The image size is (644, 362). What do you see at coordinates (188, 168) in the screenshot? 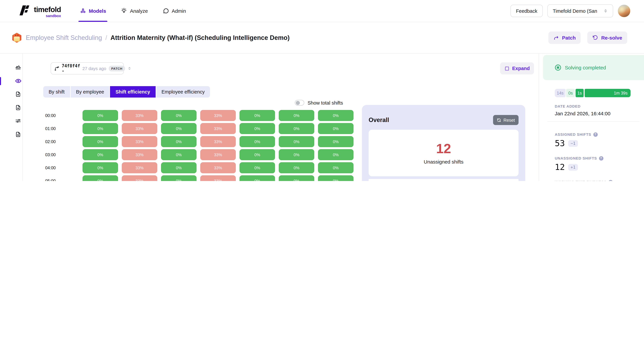
I see `grid-row: 04:000%33%0%33%0%0%0%` at bounding box center [188, 168].